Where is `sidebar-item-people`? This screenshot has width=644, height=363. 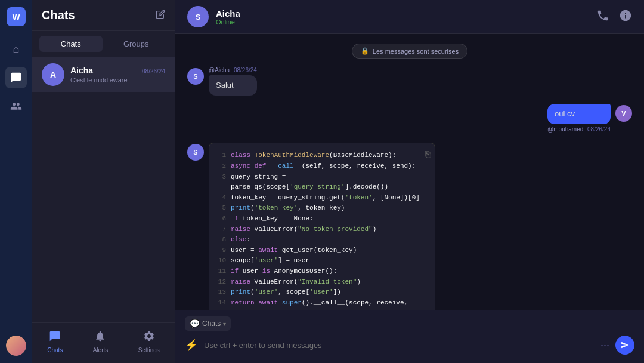
sidebar-item-people is located at coordinates (16, 106).